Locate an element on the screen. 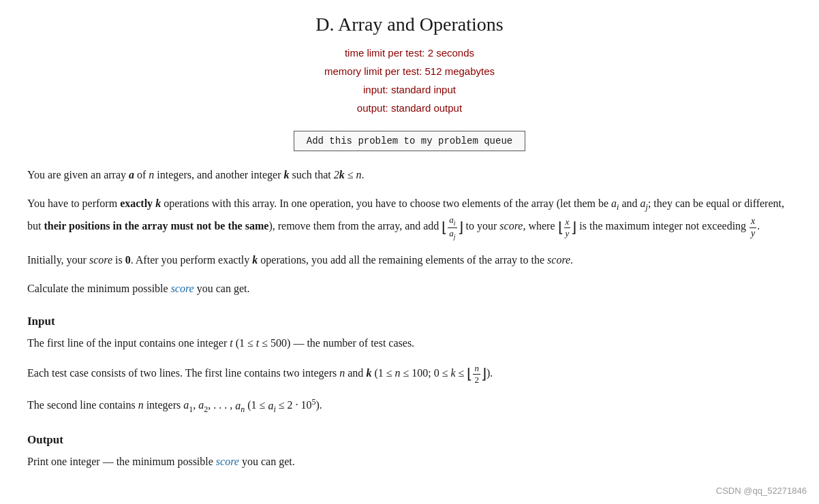 The image size is (819, 504). time-limit: time limit per test: 2 seconds is located at coordinates (409, 53).